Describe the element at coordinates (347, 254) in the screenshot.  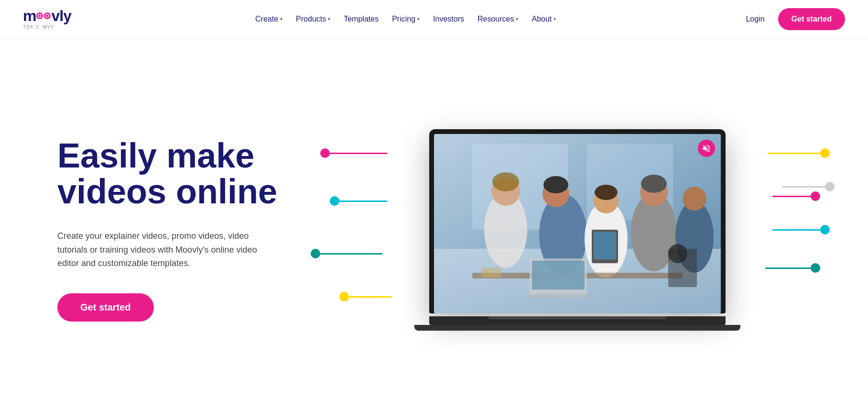
I see `connector-left-teal` at that location.